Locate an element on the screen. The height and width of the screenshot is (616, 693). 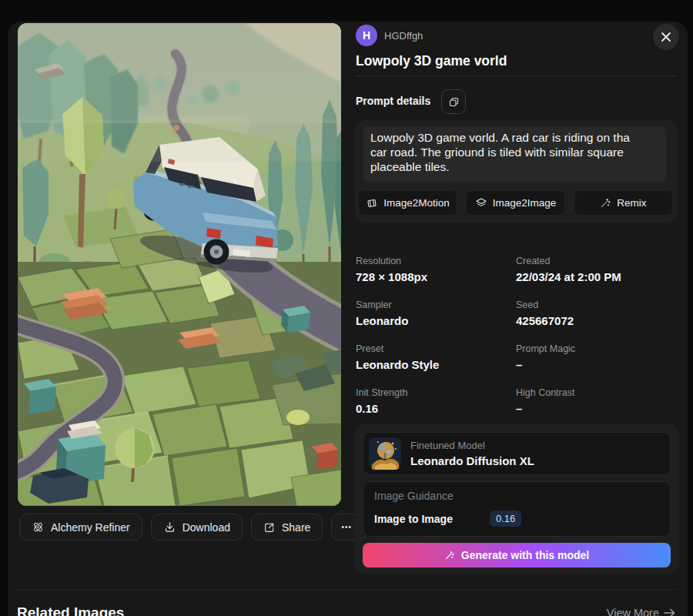
finetuned-model-card: Finetuned Model Leonardo Diffusion XL is located at coordinates (517, 454).